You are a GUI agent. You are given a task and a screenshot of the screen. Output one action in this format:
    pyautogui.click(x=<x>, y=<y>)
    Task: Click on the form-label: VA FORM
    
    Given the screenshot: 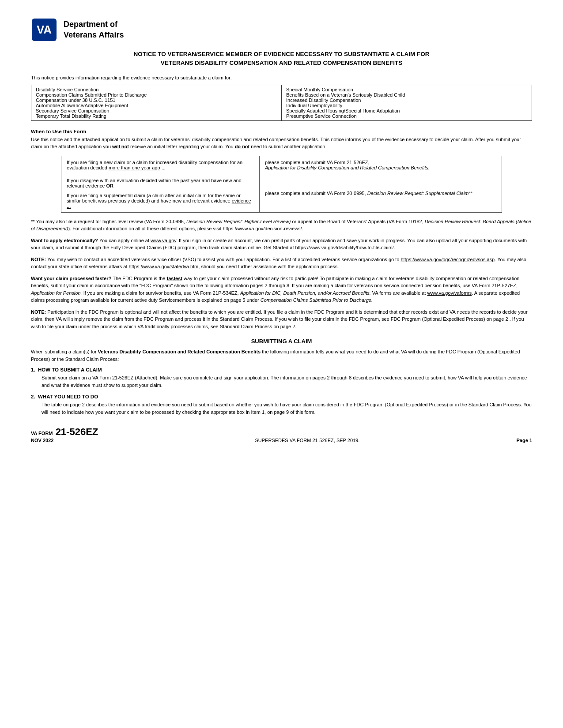 What is the action you would take?
    pyautogui.click(x=42, y=433)
    